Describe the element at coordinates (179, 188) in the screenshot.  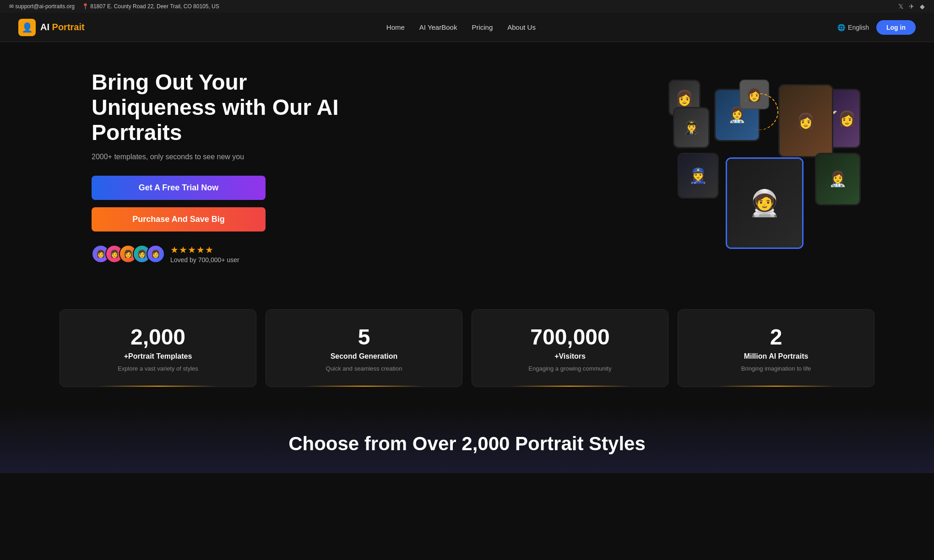
I see `free-trial-button: Get A Free Trial Now` at that location.